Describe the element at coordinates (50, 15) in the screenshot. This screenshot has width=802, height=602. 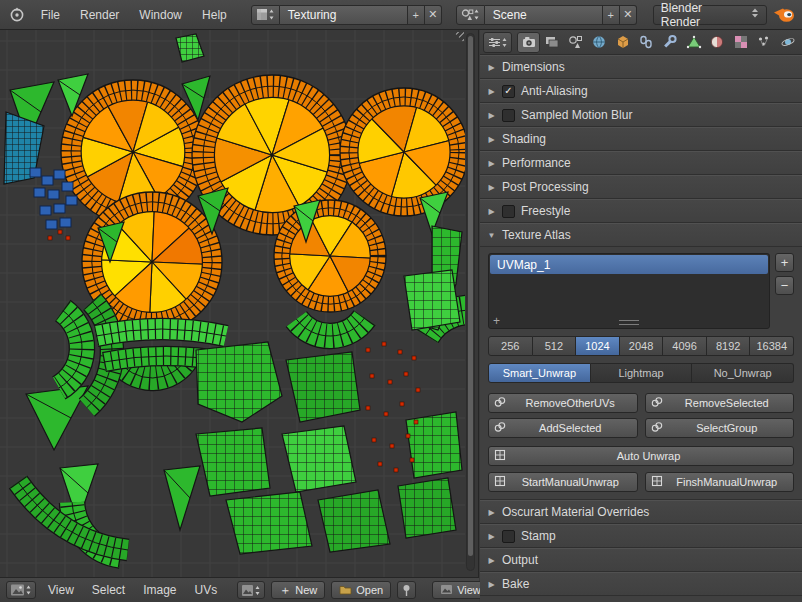
I see `menu-file: File` at that location.